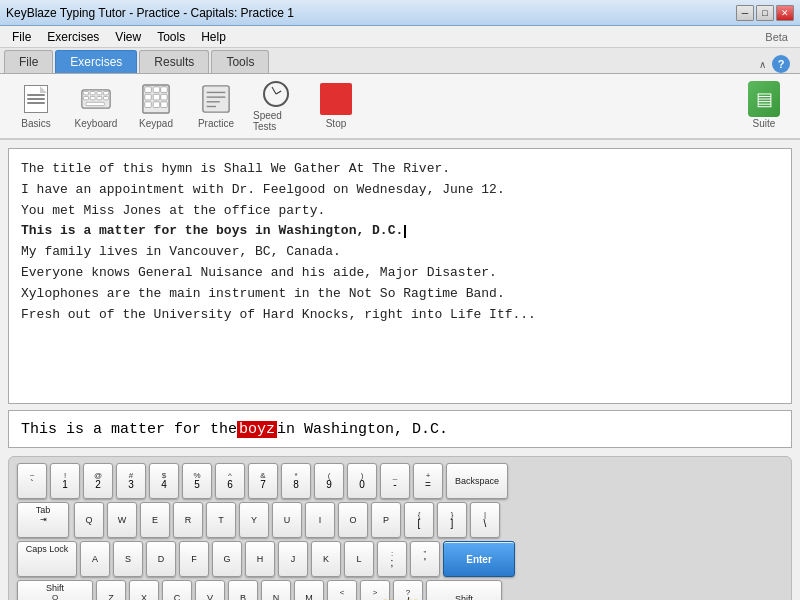  Describe the element at coordinates (477, 481) in the screenshot. I see `key-backspace: Backspace` at that location.